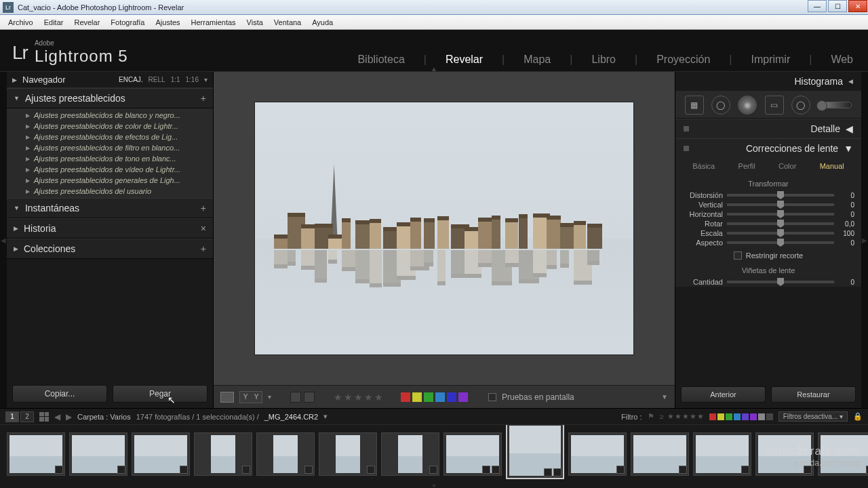  Describe the element at coordinates (835, 105) in the screenshot. I see `brush-tool` at that location.